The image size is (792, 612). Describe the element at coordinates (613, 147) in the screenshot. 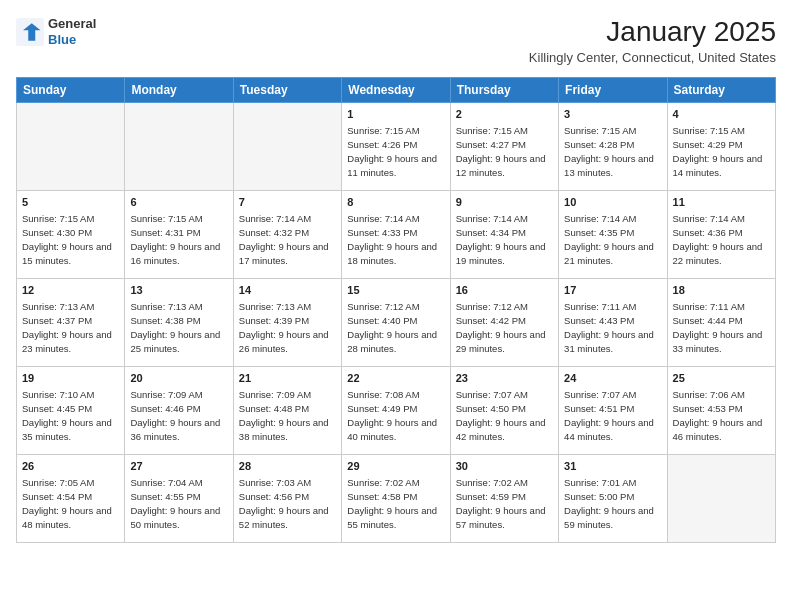

I see `day-cell-3: 3Sunrise: 7:15 AM Sunset: 4:28 PM Daylig…` at that location.